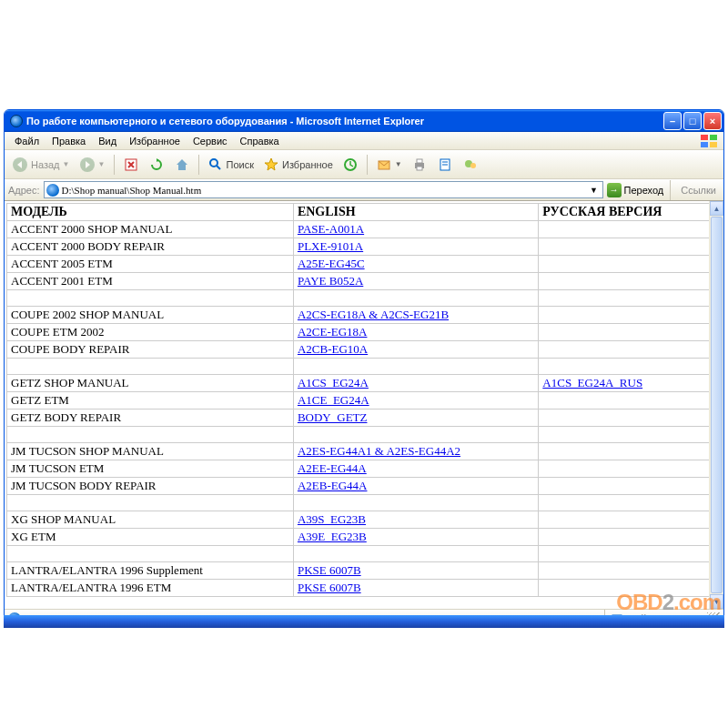 Image resolution: width=728 pixels, height=728 pixels. What do you see at coordinates (151, 451) in the screenshot?
I see `model-cell: JM TUCSON SHOP MANUAL` at bounding box center [151, 451].